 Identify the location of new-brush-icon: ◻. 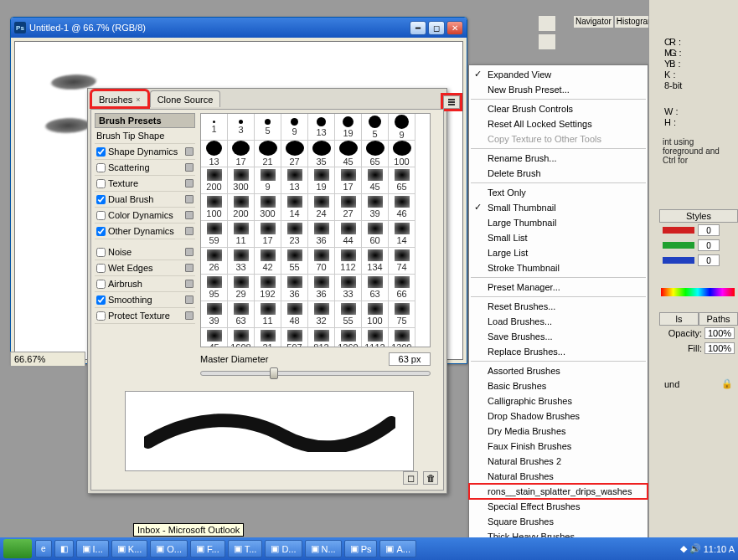
(410, 478).